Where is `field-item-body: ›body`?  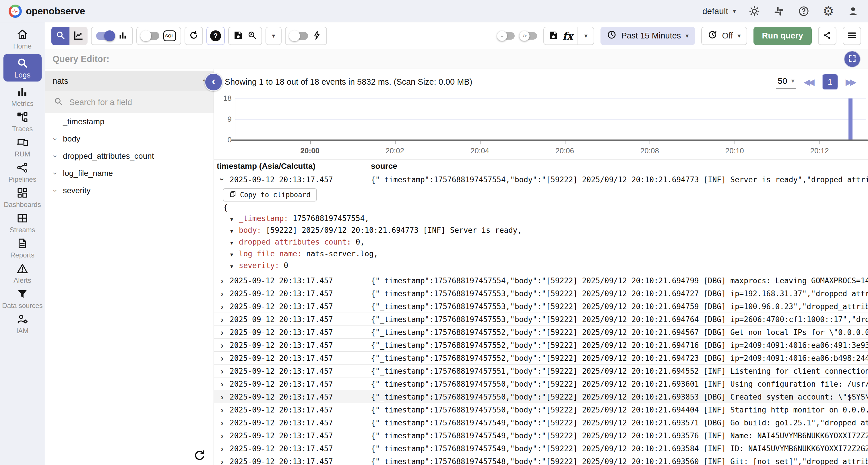 field-item-body: ›body is located at coordinates (129, 139).